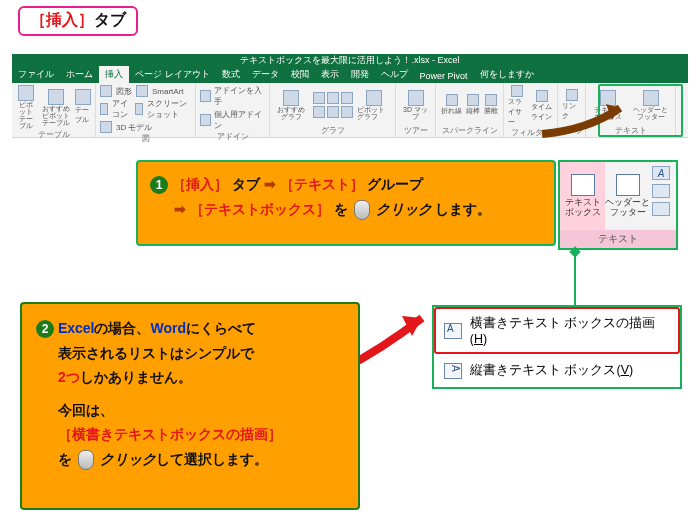 This screenshot has width=700, height=524. Describe the element at coordinates (452, 100) in the screenshot. I see `spark-line-icon` at that location.